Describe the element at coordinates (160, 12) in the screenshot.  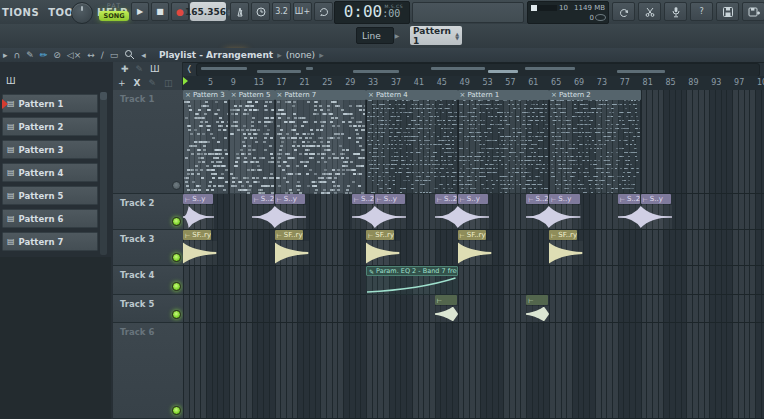
I see `stop-button: ■` at that location.